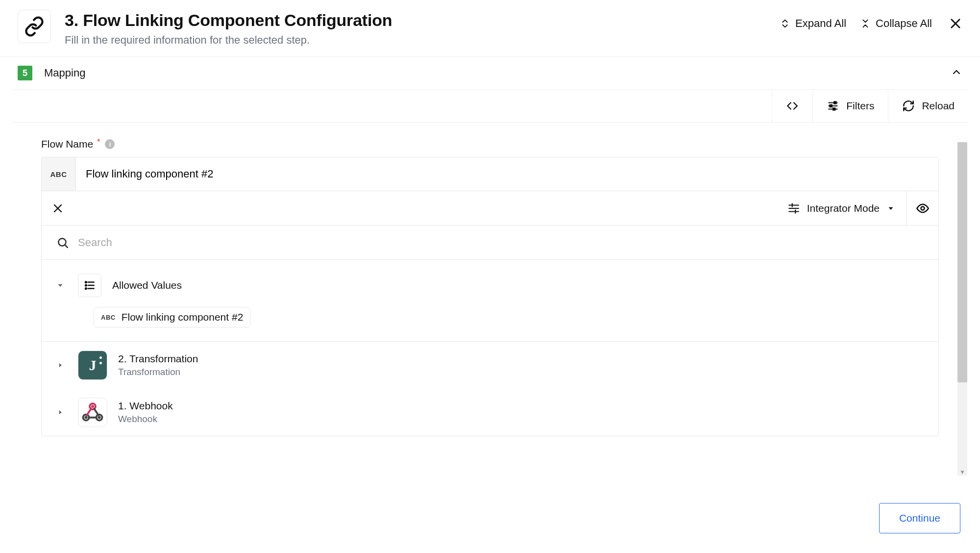 This screenshot has height=553, width=980. Describe the element at coordinates (794, 208) in the screenshot. I see `list-lines-icon` at that location.